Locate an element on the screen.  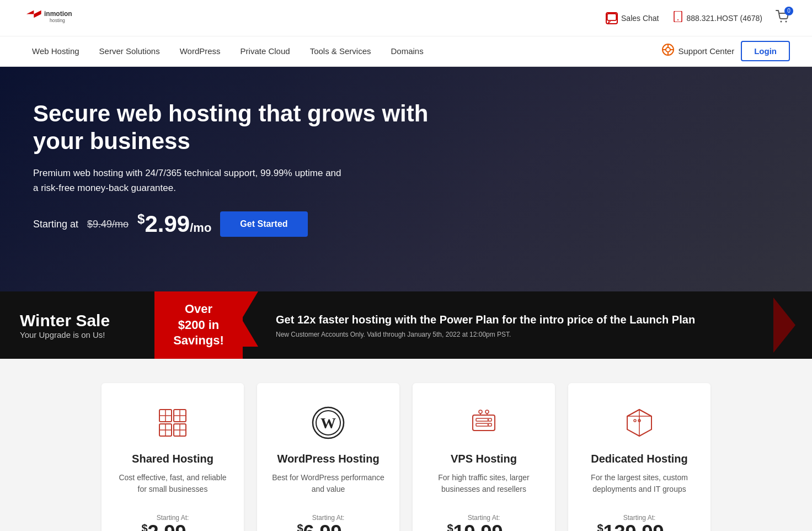
hero-headline: Secure web hosting that grows with your … is located at coordinates (232, 128).